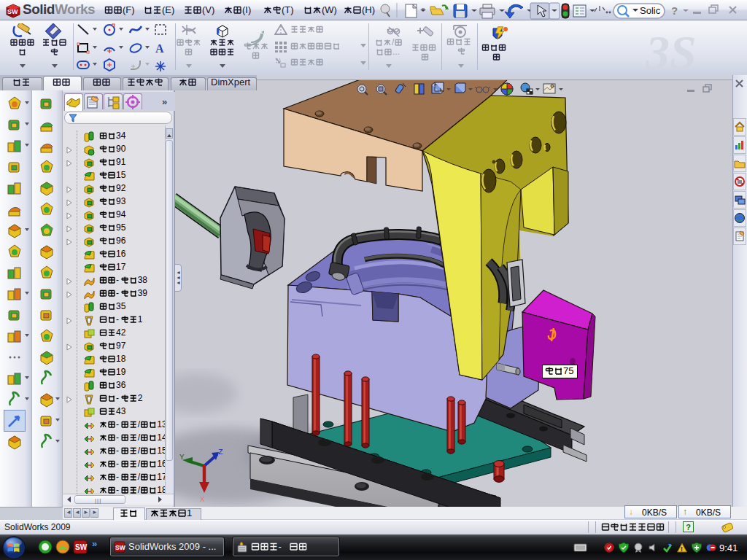  Describe the element at coordinates (121, 162) in the screenshot. I see `svg-text: 91` at that location.